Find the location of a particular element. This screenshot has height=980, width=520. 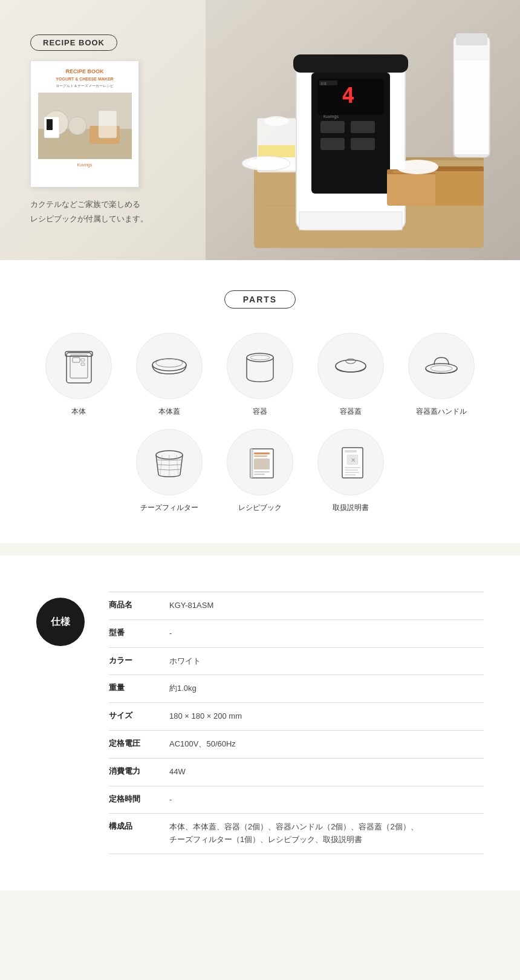

recipe-badge: RECIPE BOOK is located at coordinates (74, 42).